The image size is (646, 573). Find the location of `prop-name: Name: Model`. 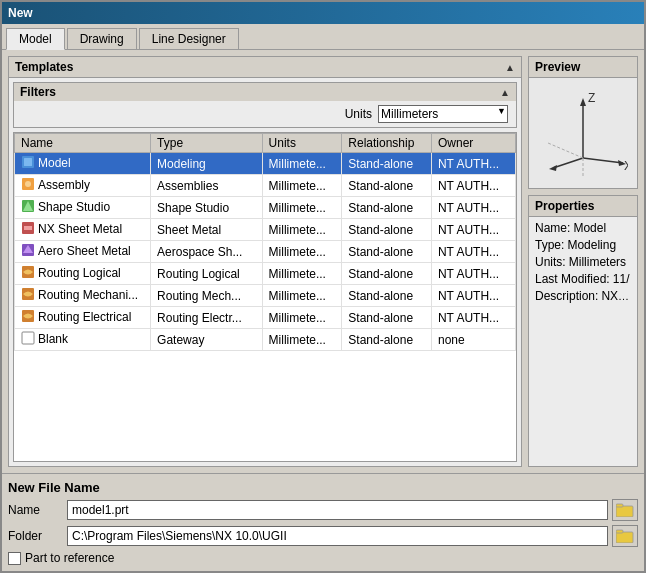

prop-name: Name: Model is located at coordinates (583, 228).